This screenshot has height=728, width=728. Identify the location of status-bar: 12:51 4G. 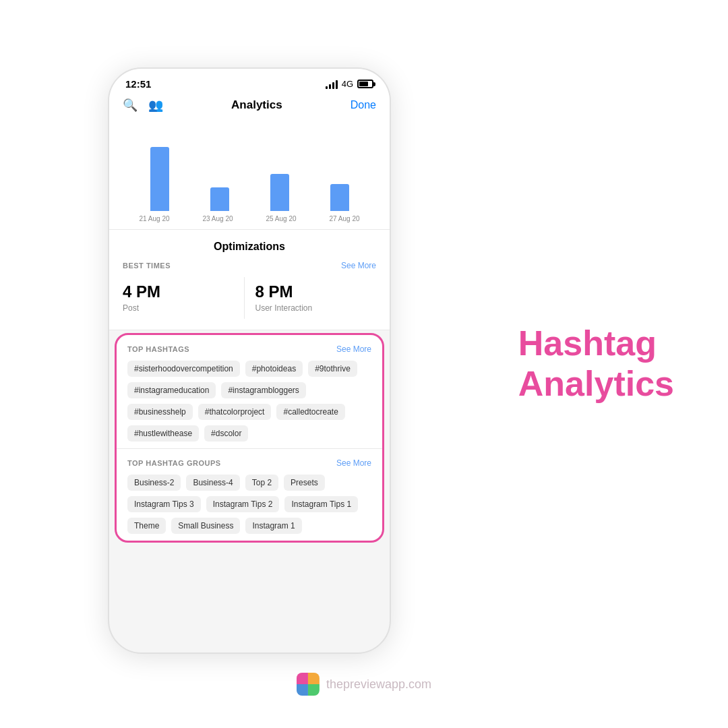
(249, 82).